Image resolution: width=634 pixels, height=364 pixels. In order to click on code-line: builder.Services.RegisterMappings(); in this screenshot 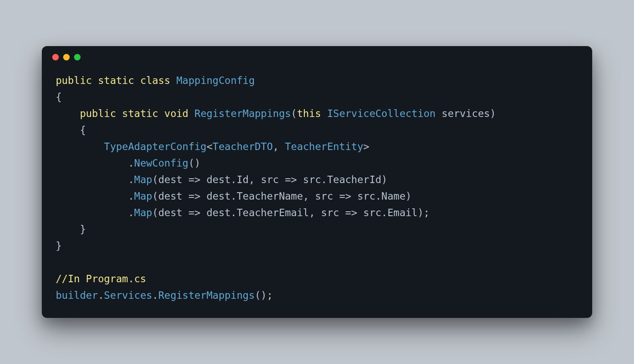, I will do `click(317, 296)`.